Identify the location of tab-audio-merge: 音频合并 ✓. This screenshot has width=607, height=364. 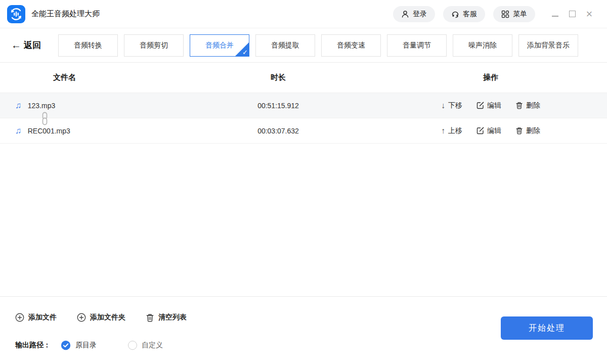
(220, 46).